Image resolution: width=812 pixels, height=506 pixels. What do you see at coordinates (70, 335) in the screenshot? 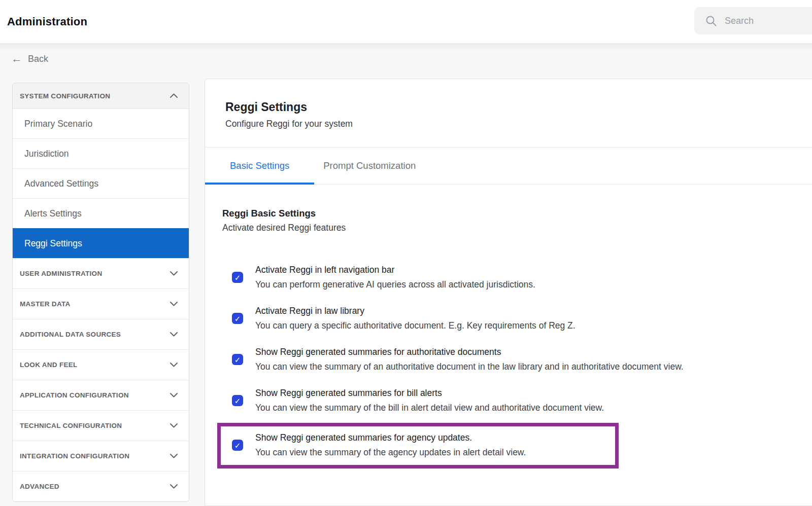
I see `section-label: ADDITIONAL DATA SOURCES` at bounding box center [70, 335].